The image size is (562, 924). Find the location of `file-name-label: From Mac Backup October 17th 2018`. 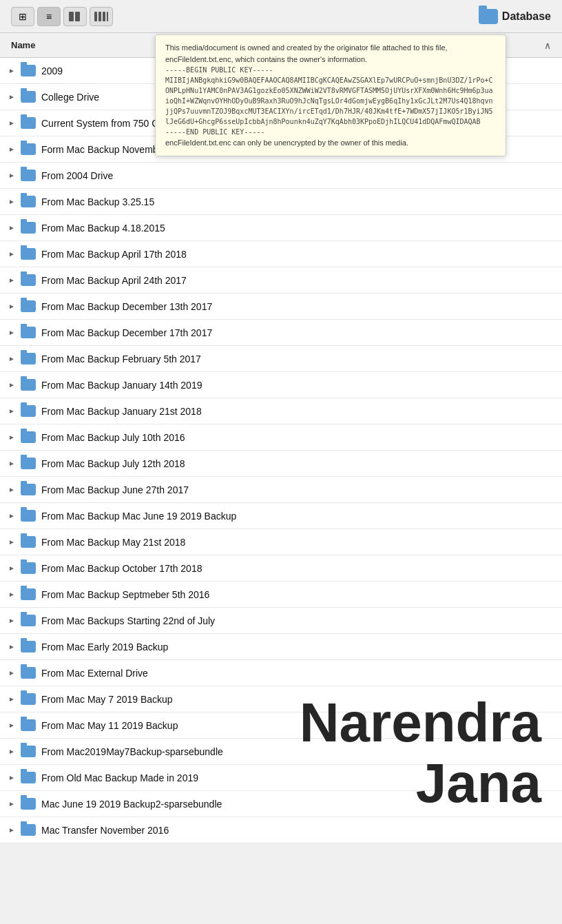

file-name-label: From Mac Backup October 17th 2018 is located at coordinates (121, 568).